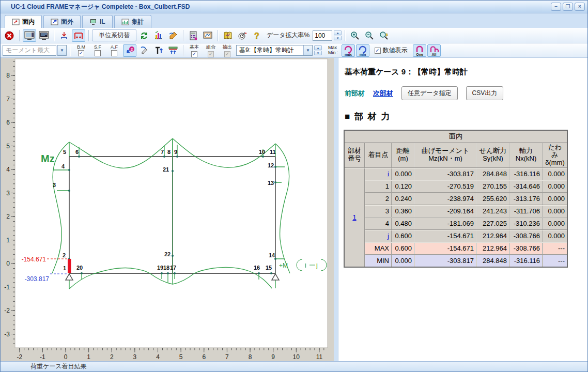 The height and width of the screenshot is (372, 588). I want to click on moment-axis-label: Mz, so click(48, 159).